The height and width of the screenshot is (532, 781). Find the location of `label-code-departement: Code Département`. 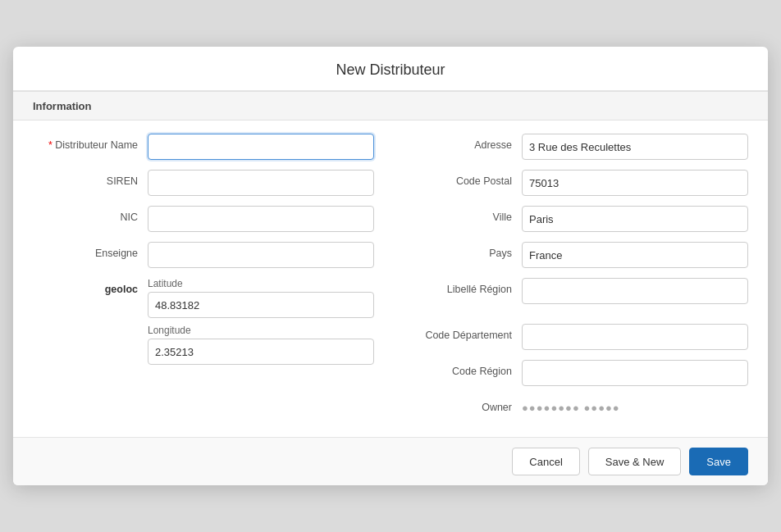

label-code-departement: Code Département is located at coordinates (464, 333).